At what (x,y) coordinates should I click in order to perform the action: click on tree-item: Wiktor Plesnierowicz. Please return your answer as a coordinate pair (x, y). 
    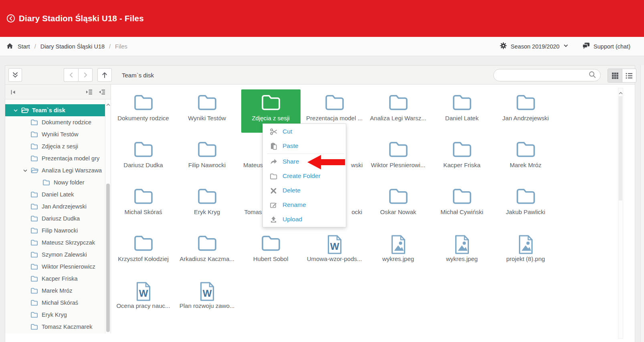
    Looking at the image, I should click on (58, 267).